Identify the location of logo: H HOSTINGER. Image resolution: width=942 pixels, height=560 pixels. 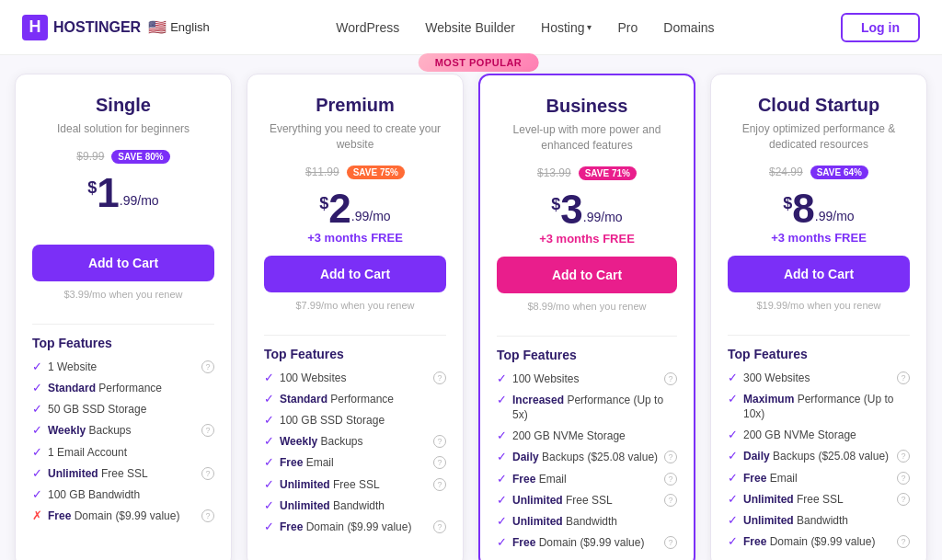
(81, 28).